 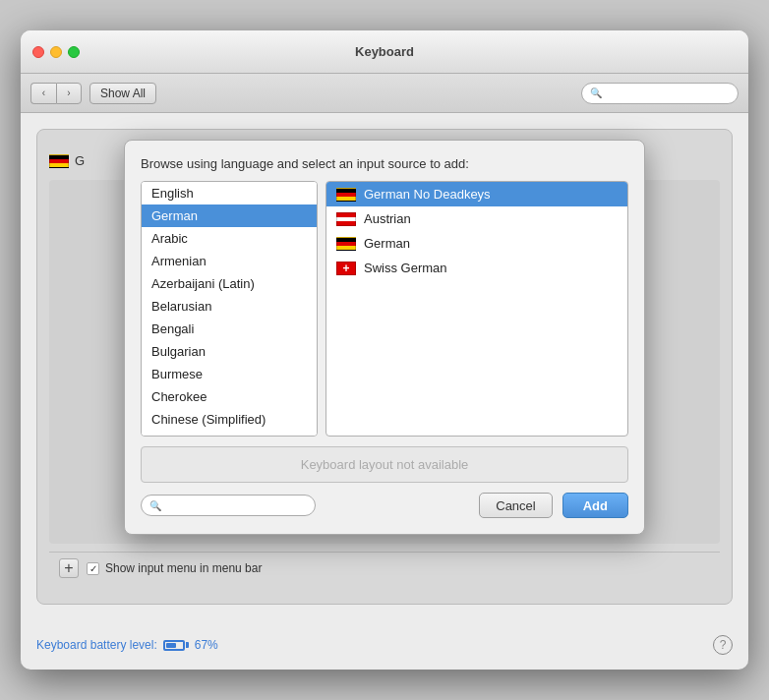 I want to click on source-item-german: German, so click(x=477, y=244).